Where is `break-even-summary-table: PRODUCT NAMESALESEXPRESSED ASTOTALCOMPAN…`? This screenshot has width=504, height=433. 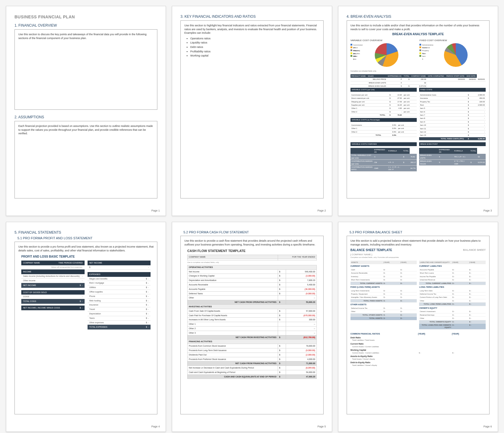 break-even-summary-table: PRODUCT NAMESALESEXPRESSED ASTOTALCOMPAN… is located at coordinates (418, 81).